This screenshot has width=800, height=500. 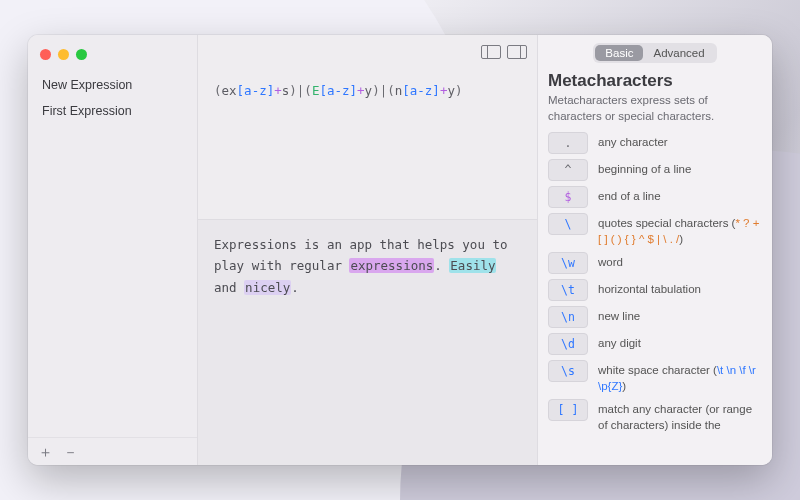 What do you see at coordinates (82, 54) in the screenshot?
I see `zoom-icon` at bounding box center [82, 54].